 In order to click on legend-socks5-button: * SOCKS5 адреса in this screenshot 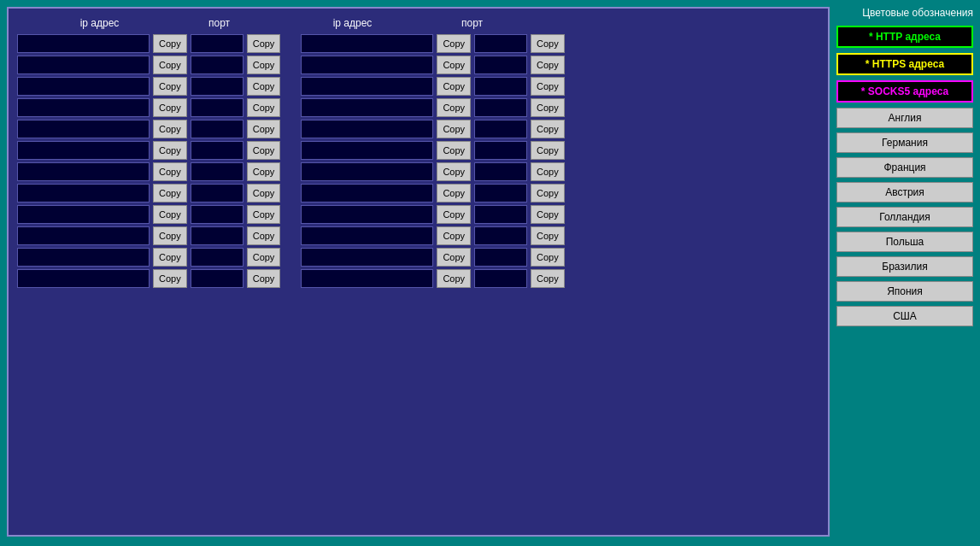, I will do `click(905, 91)`.